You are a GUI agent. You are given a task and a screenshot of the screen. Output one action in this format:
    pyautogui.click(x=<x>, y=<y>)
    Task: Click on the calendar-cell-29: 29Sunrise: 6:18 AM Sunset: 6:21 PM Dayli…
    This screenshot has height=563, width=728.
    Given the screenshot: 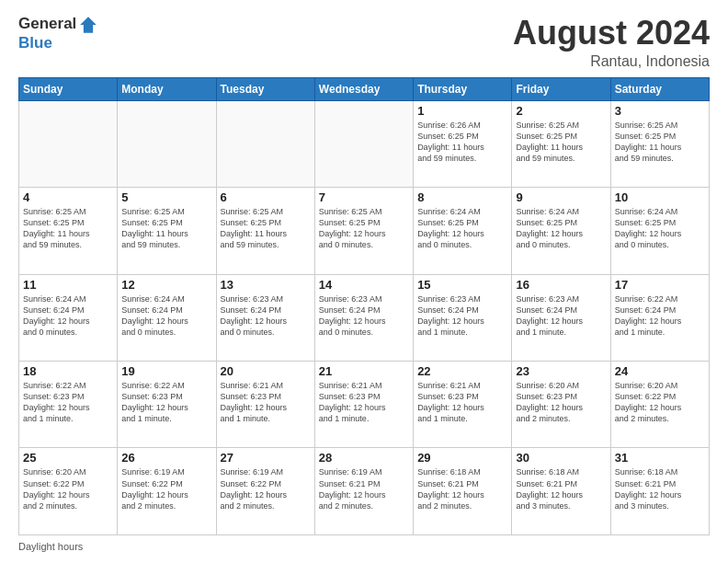 What is the action you would take?
    pyautogui.click(x=463, y=491)
    